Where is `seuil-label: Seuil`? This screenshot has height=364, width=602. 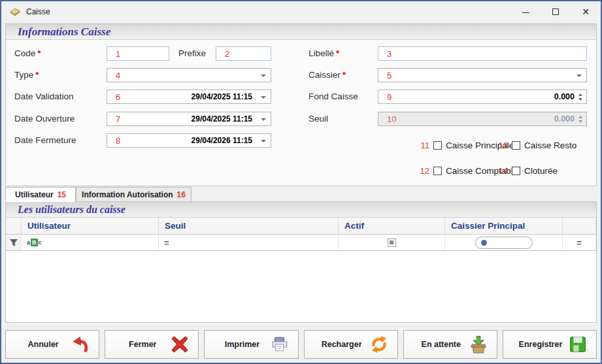 seuil-label: Seuil is located at coordinates (318, 119).